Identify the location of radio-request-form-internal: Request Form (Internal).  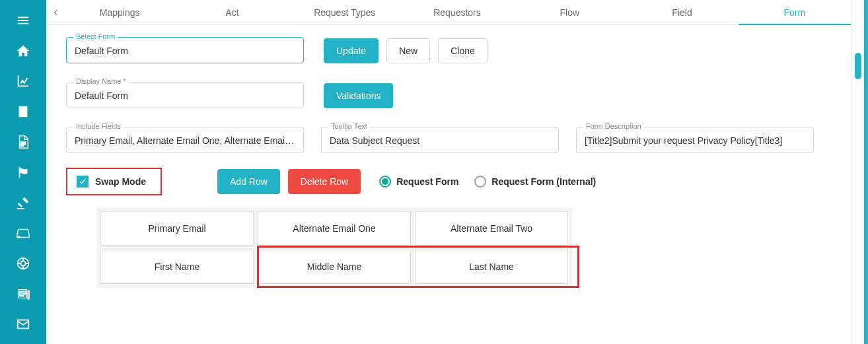
(535, 182).